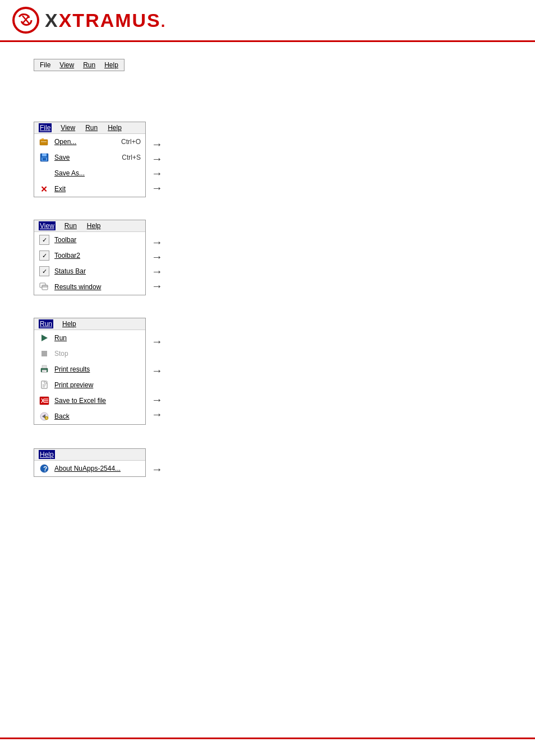 The width and height of the screenshot is (535, 756). I want to click on view-toolbar2-item: ✓ Toolbar2, so click(90, 256).